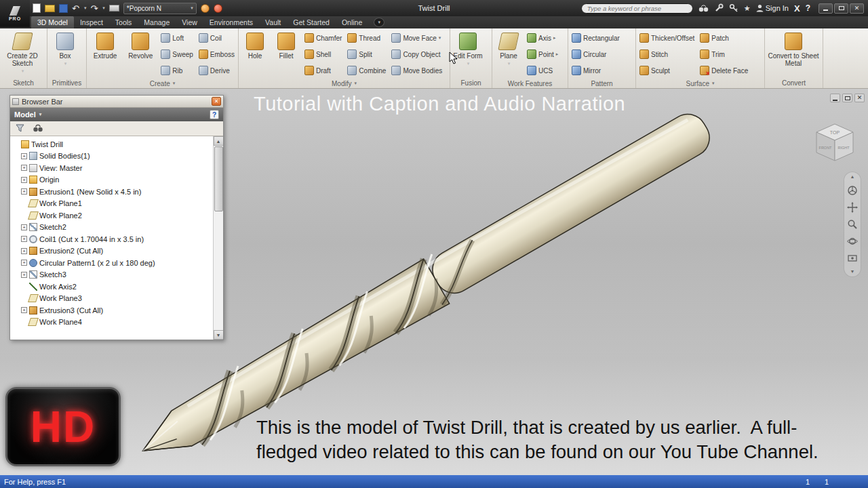 This screenshot has height=488, width=868. I want to click on move-face-button: Move Face▾, so click(416, 38).